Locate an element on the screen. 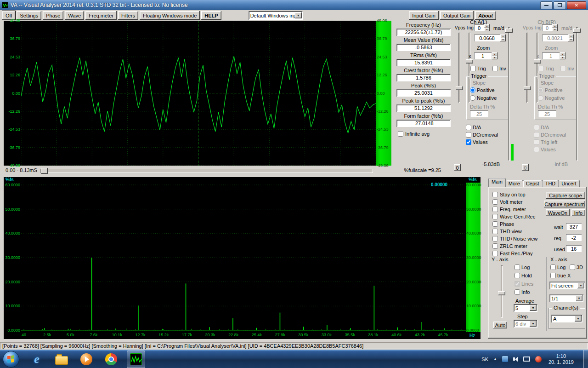 This screenshot has width=588, height=368. clock: 1:10 20. 1. 2019 is located at coordinates (561, 359).